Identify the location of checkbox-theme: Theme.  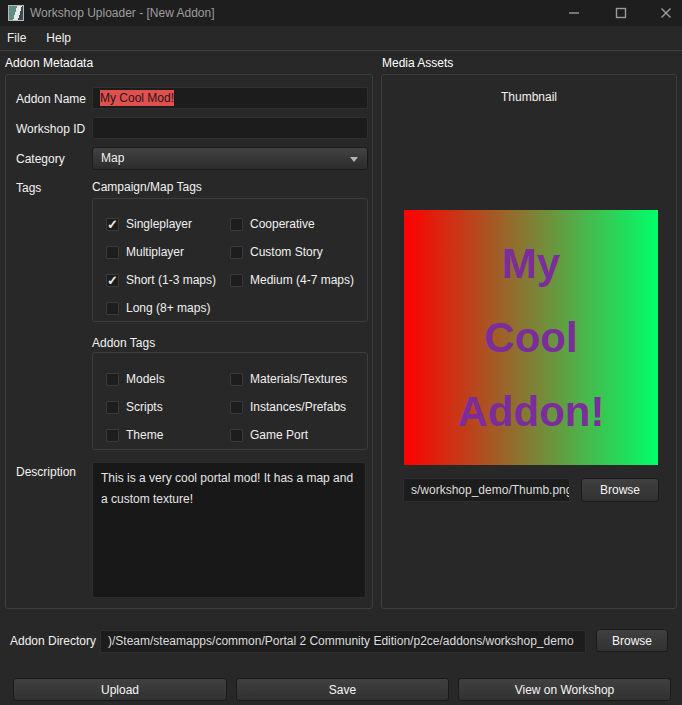
(168, 435).